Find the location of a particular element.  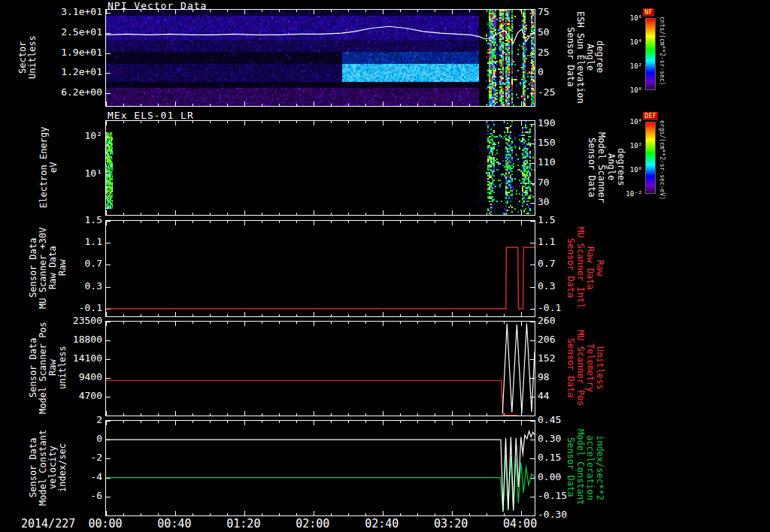

time-tick-label: 00:40 is located at coordinates (174, 524).